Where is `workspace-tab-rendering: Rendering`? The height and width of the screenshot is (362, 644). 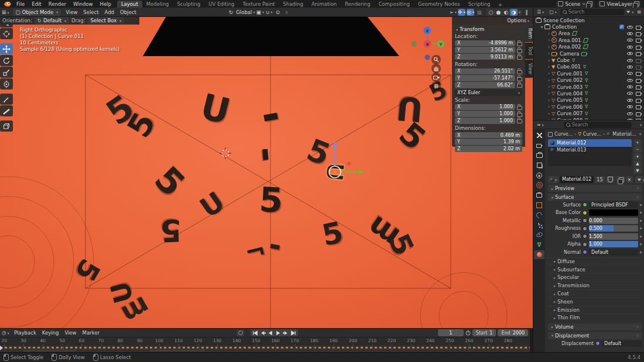 workspace-tab-rendering: Rendering is located at coordinates (357, 4).